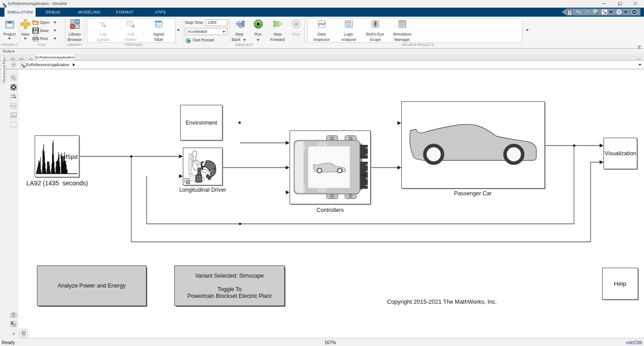  I want to click on project-caret, so click(9, 39).